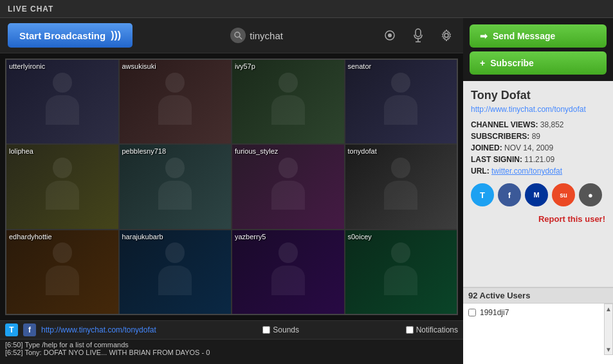  What do you see at coordinates (139, 66) in the screenshot?
I see `video-username: awsukisuki` at bounding box center [139, 66].